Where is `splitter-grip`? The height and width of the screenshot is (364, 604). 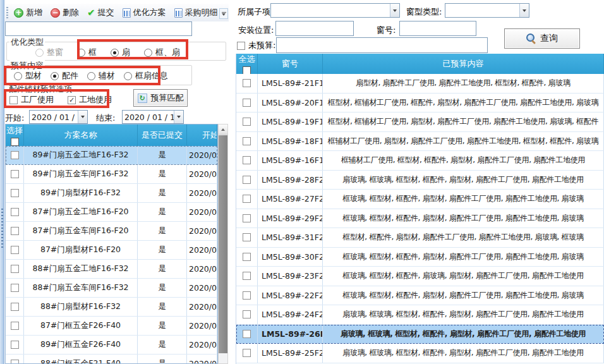 splitter-grip is located at coordinates (3, 229).